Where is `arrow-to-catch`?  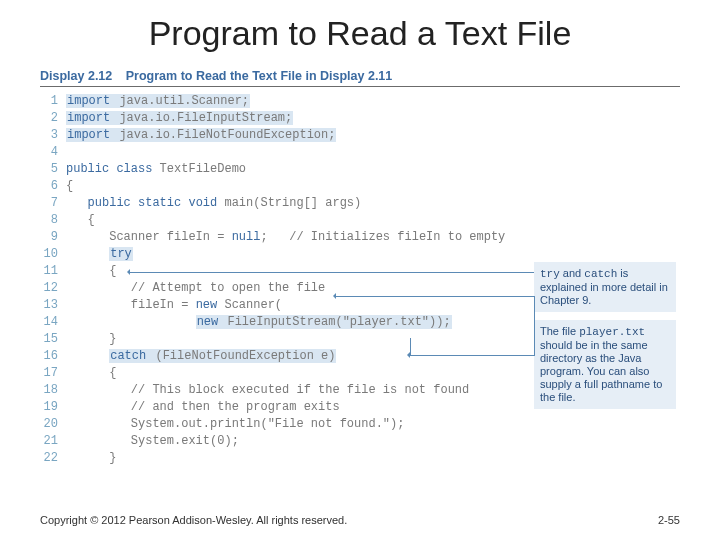
arrow-to-catch is located at coordinates (435, 296).